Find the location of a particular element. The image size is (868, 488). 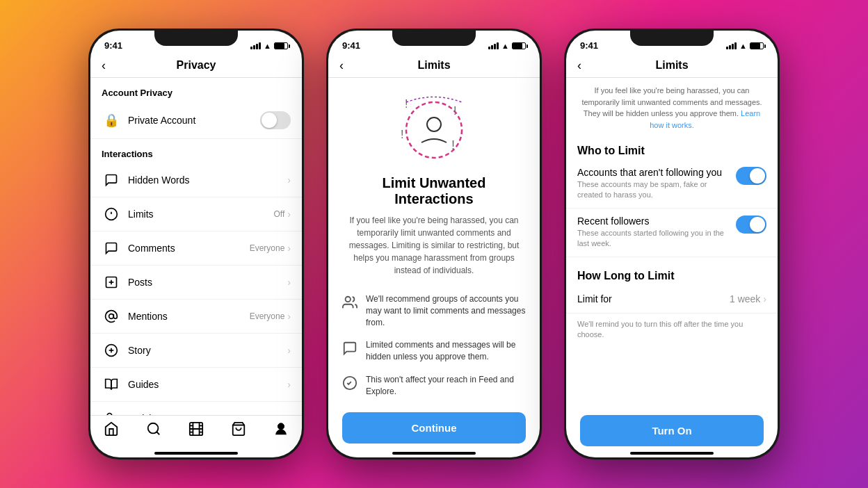

feature-text-3: This won't affect your reach in Feed and… is located at coordinates (446, 386).